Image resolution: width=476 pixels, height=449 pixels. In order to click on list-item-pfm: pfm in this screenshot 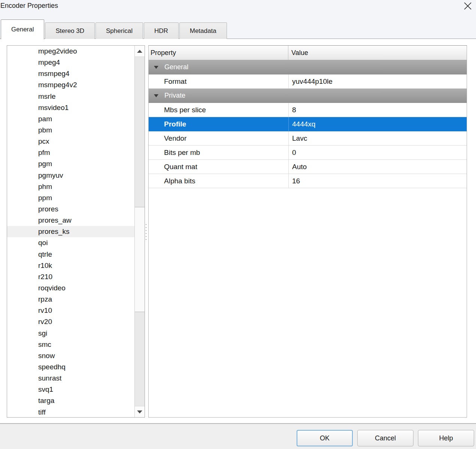, I will do `click(71, 153)`.